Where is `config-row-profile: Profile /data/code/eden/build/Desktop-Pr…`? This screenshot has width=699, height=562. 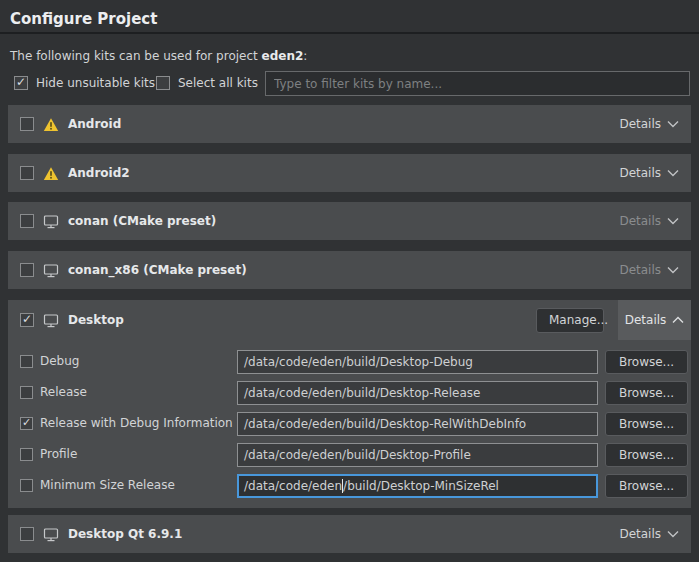 config-row-profile: Profile /data/code/eden/build/Desktop-Pr… is located at coordinates (350, 455).